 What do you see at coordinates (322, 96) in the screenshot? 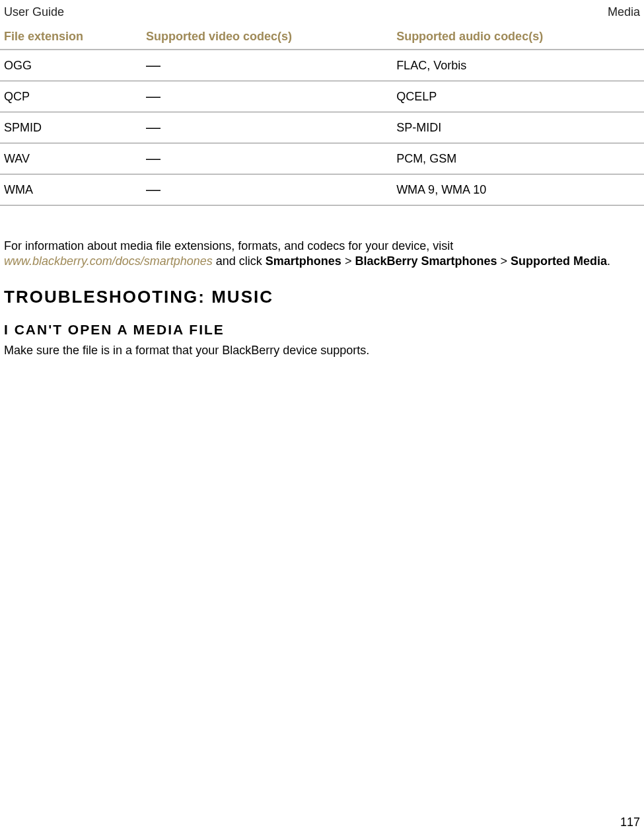
I see `table-row: QCP — QCELP` at bounding box center [322, 96].